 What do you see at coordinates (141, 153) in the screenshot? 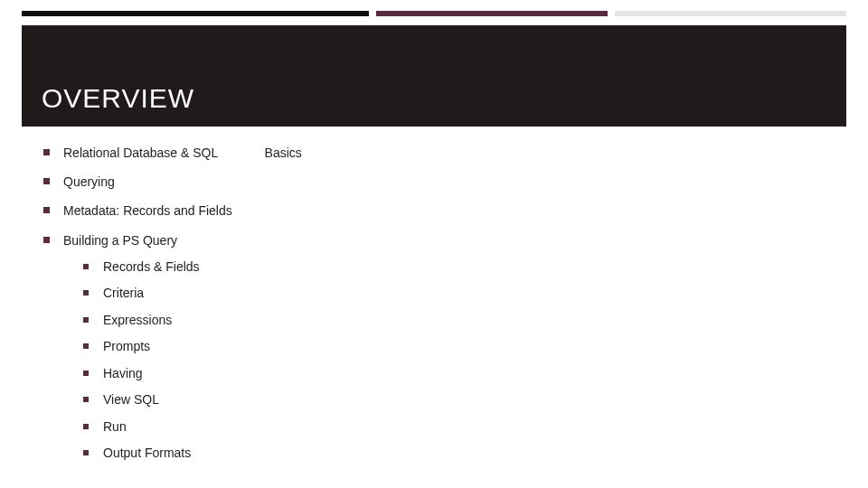
I see `bullet-text: Relational Database & SQL` at bounding box center [141, 153].